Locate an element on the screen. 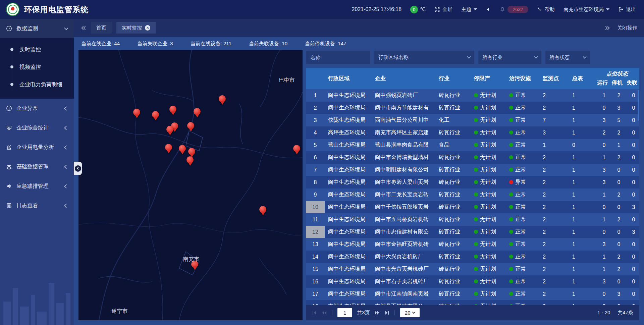 This screenshot has width=644, height=325. table-row: 16阆中生态环境局阆中市石子页岩机砖厂砖瓦行业无计划正常21300 is located at coordinates (473, 282).